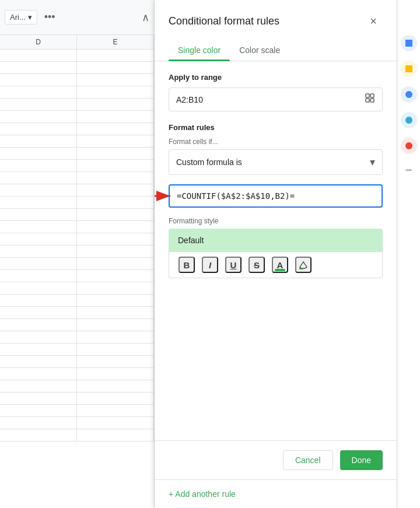 Image resolution: width=420 pixels, height=508 pixels. Describe the element at coordinates (202, 494) in the screenshot. I see `add-rule-label: + Add another rule` at that location.